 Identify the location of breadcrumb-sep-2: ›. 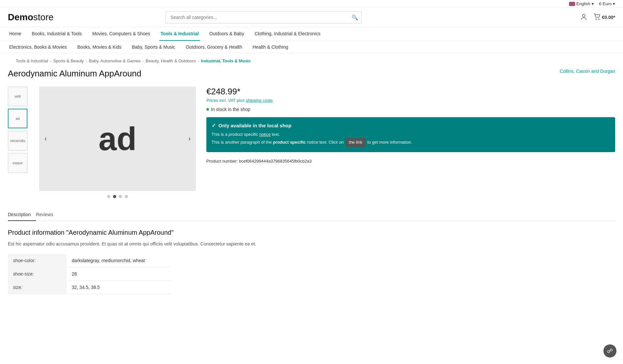
(143, 61).